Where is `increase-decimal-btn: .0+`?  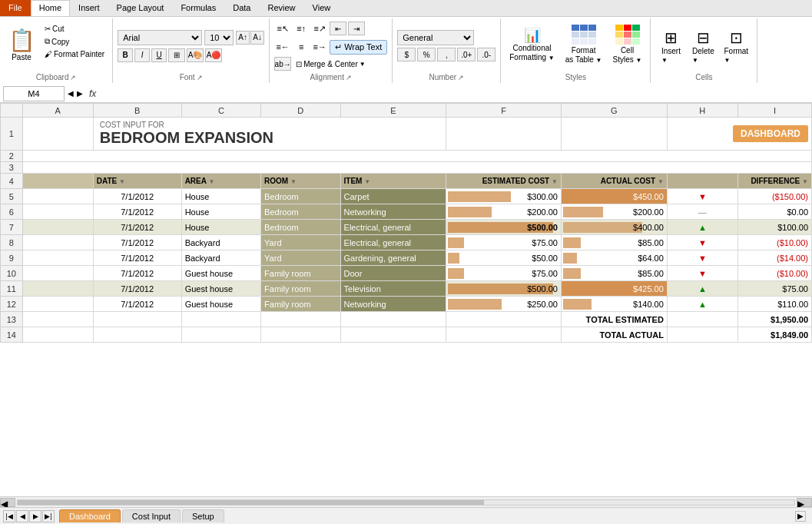 increase-decimal-btn: .0+ is located at coordinates (466, 55).